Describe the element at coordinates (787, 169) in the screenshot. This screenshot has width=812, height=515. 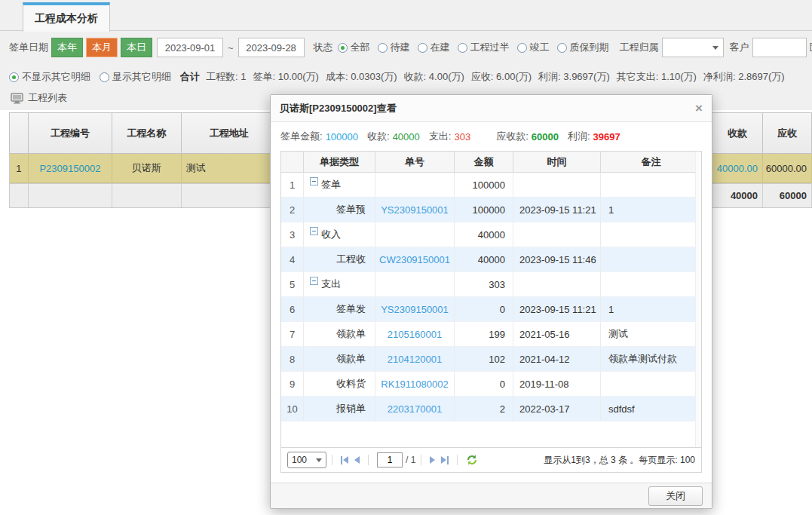
I see `receivable-cell: 60000.00` at that location.